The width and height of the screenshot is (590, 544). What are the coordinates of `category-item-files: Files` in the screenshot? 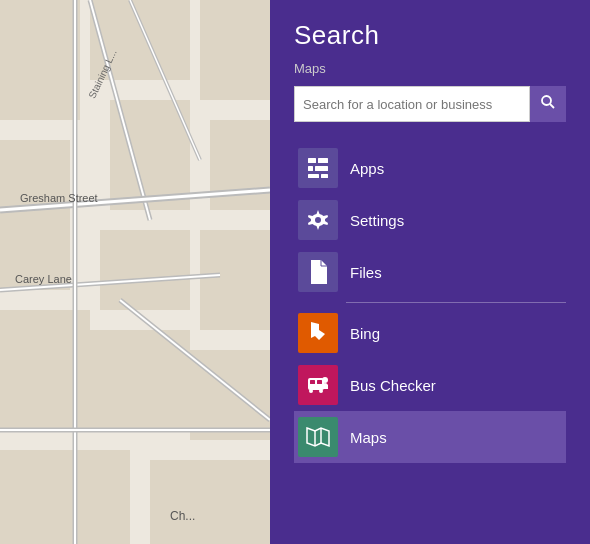 It's located at (430, 272).